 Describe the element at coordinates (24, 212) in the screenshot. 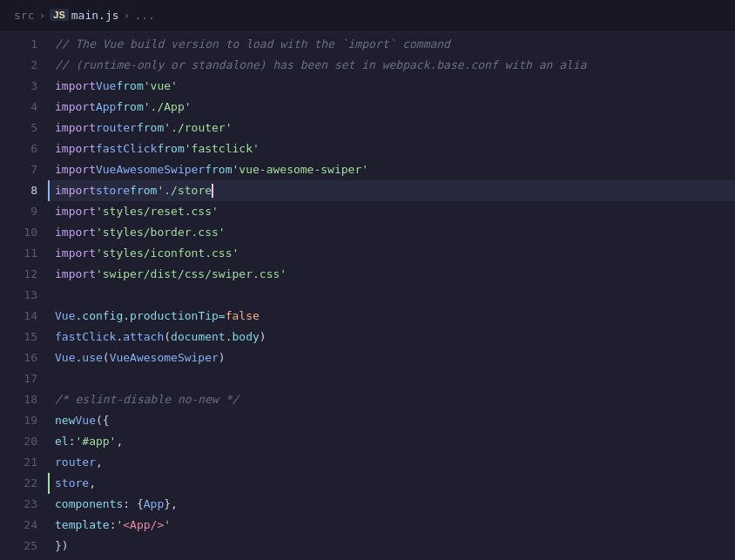

I see `line-number: 9` at that location.